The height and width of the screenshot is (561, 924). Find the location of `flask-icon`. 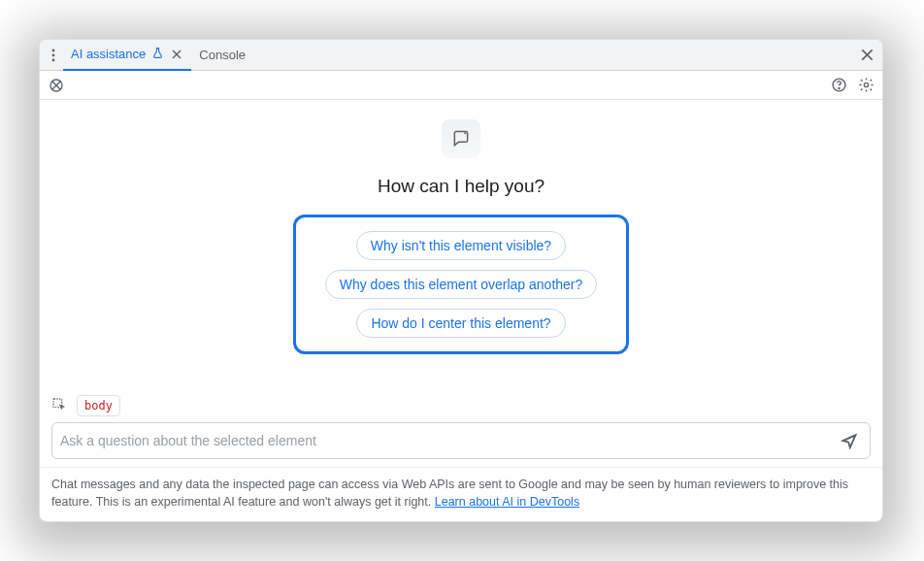

flask-icon is located at coordinates (157, 54).